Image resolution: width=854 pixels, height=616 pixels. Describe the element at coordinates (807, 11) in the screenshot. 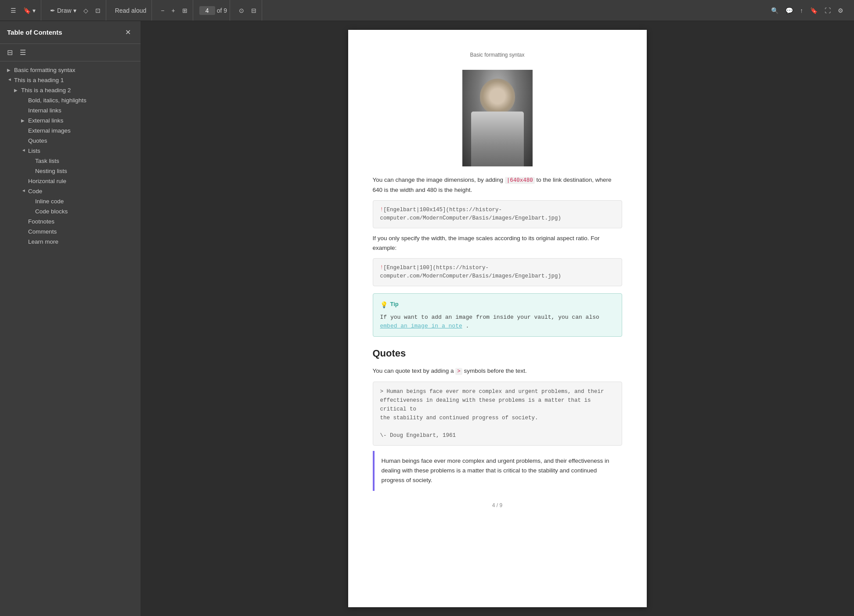

I see `toolbar-group-actions: 🔍 💬 ↑ 🔖 ⛶ ⚙` at that location.